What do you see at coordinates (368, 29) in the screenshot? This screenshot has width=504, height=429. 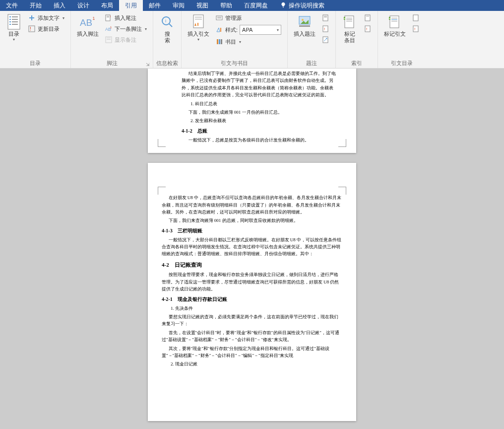 I see `index-small-2: !` at bounding box center [368, 29].